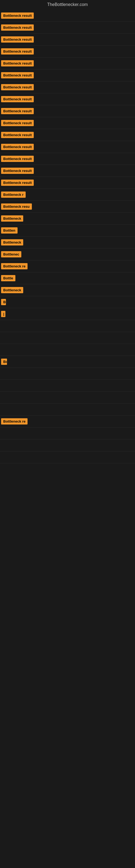 The width and height of the screenshot is (135, 868). Describe the element at coordinates (68, 230) in the screenshot. I see `list-item: Bottlen` at that location.